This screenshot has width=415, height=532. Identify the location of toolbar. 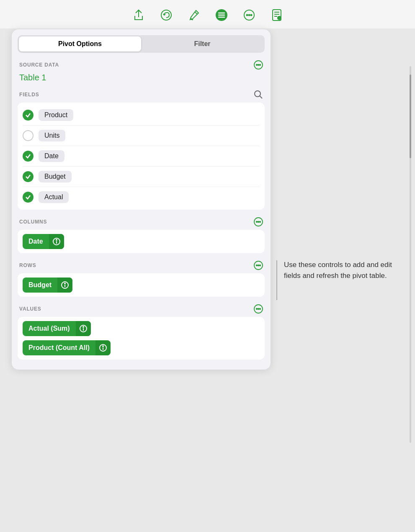
(208, 14).